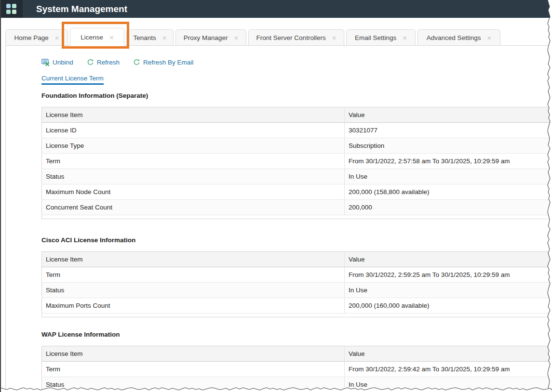  I want to click on title-bar: System Management, so click(276, 9).